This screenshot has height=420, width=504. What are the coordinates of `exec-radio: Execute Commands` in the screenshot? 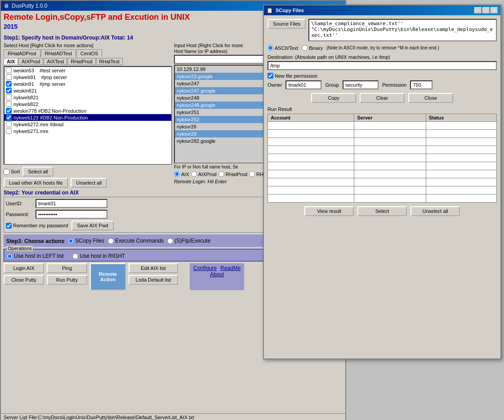 It's located at (136, 241).